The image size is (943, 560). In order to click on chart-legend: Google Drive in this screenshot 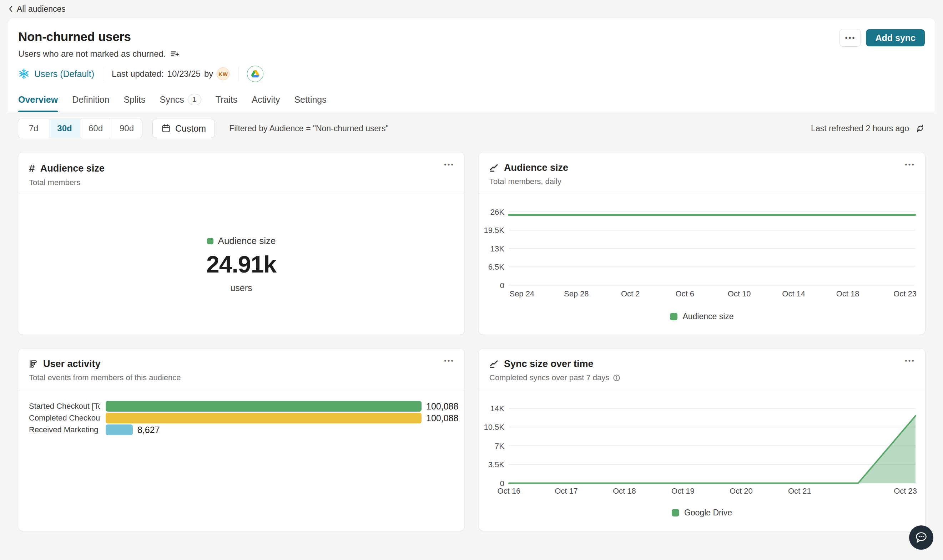, I will do `click(702, 513)`.